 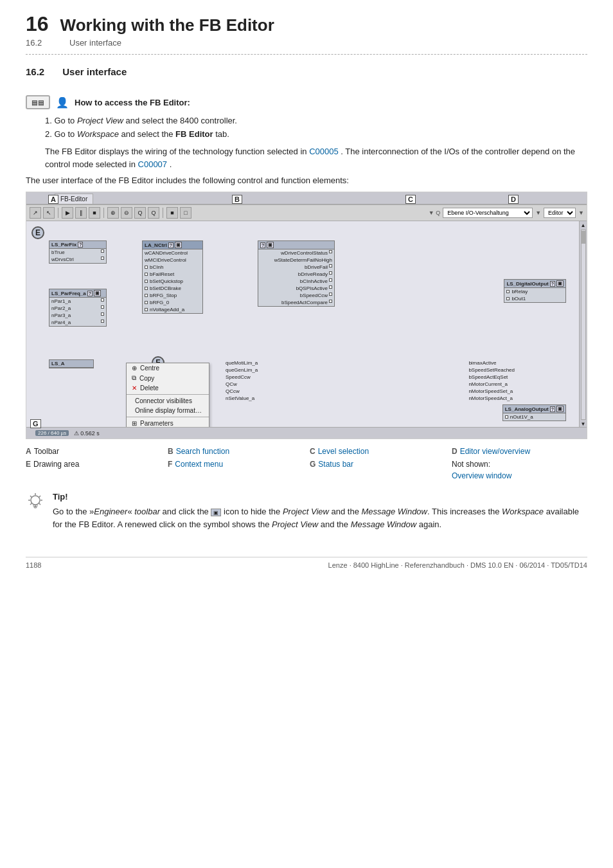 What do you see at coordinates (81, 213) in the screenshot?
I see `toolbar-btn-pause: ‖` at bounding box center [81, 213].